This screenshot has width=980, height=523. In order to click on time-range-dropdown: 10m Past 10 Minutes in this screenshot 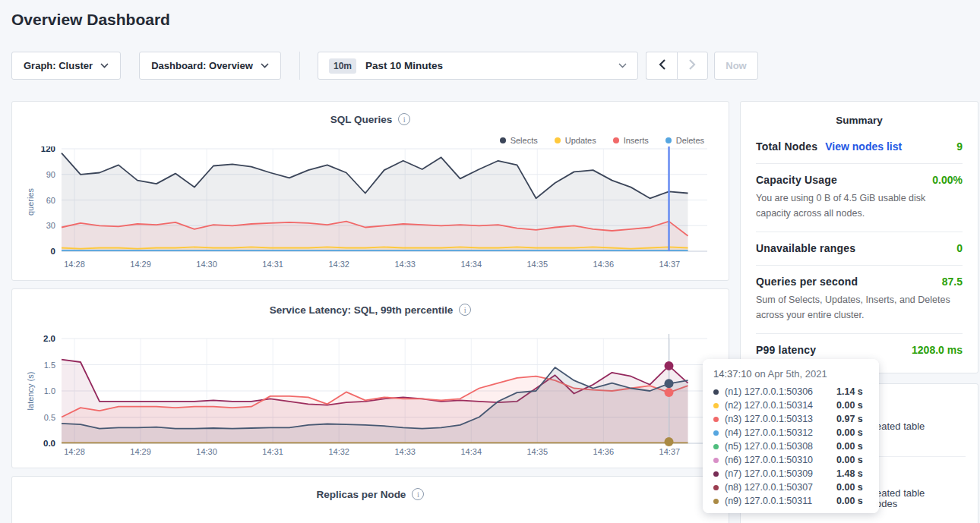, I will do `click(478, 65)`.